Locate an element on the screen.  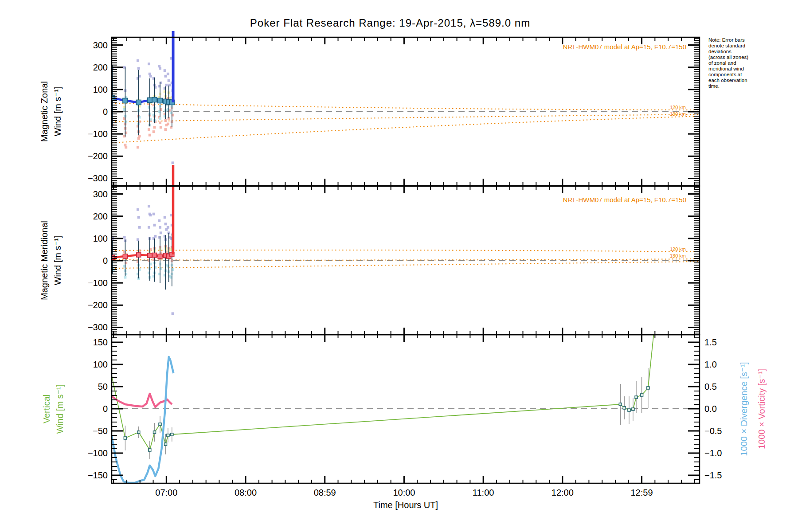
right-tick-label: −1.0 is located at coordinates (713, 453).